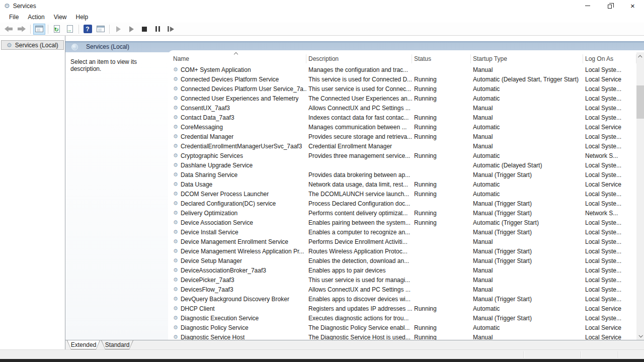  Describe the element at coordinates (39, 29) in the screenshot. I see `show-console-tree-button` at that location.